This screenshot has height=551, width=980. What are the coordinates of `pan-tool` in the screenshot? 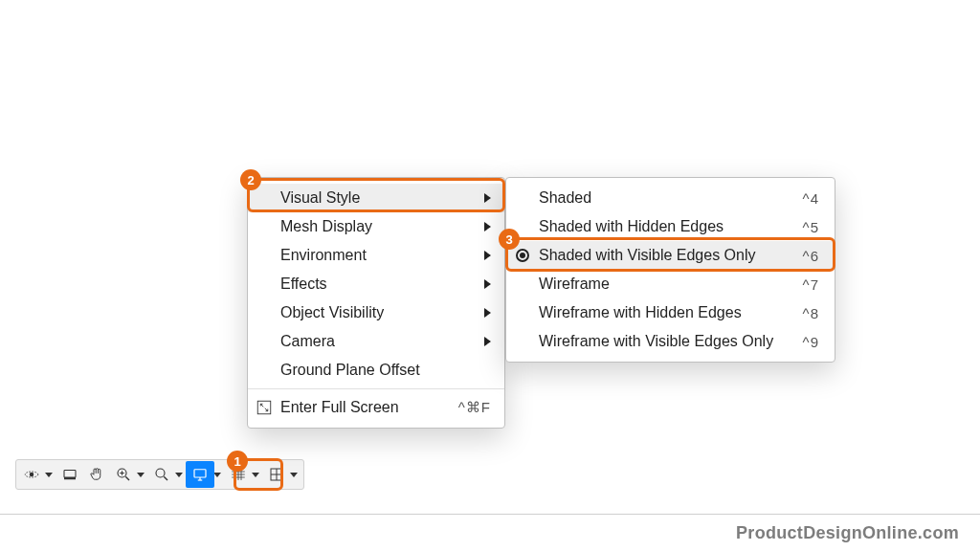 It's located at (97, 474).